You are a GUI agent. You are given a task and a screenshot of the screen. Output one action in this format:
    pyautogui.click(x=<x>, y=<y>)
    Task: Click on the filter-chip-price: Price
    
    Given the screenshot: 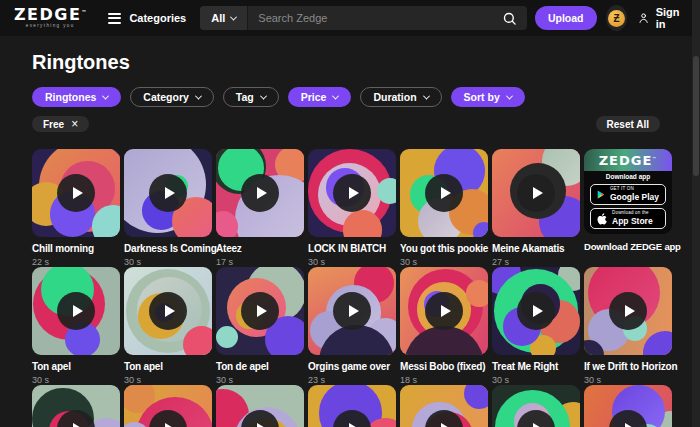 What is the action you would take?
    pyautogui.click(x=320, y=97)
    